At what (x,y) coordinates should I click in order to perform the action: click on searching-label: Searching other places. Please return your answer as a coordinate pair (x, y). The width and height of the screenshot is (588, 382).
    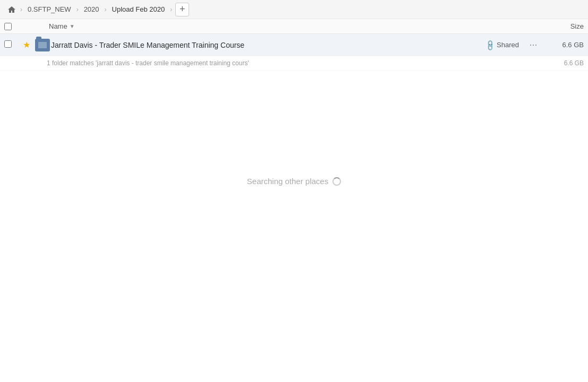
    Looking at the image, I should click on (288, 181).